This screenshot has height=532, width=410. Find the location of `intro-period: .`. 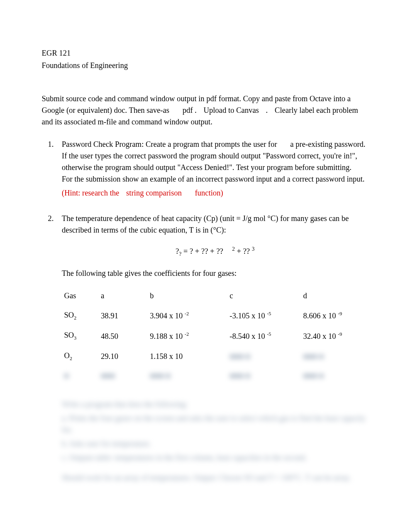

intro-period: . is located at coordinates (267, 110).